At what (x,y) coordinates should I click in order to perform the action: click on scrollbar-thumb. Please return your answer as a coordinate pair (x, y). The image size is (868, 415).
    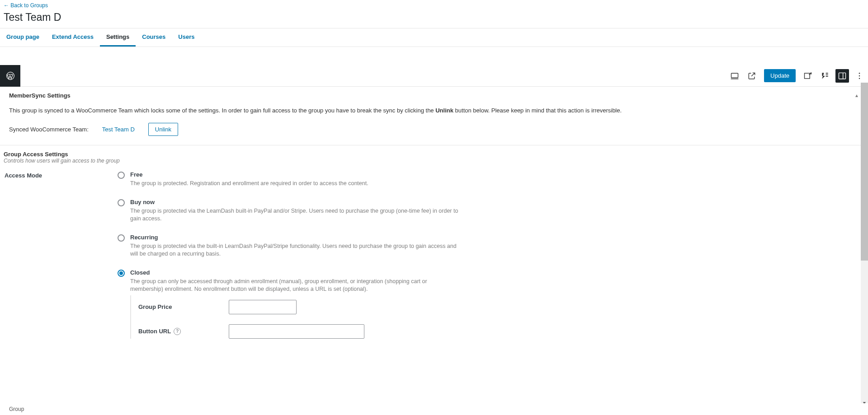
    Looking at the image, I should click on (864, 172).